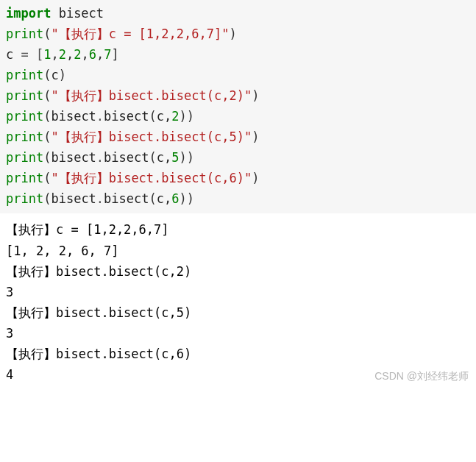  Describe the element at coordinates (175, 157) in the screenshot. I see `number: 5` at that location.